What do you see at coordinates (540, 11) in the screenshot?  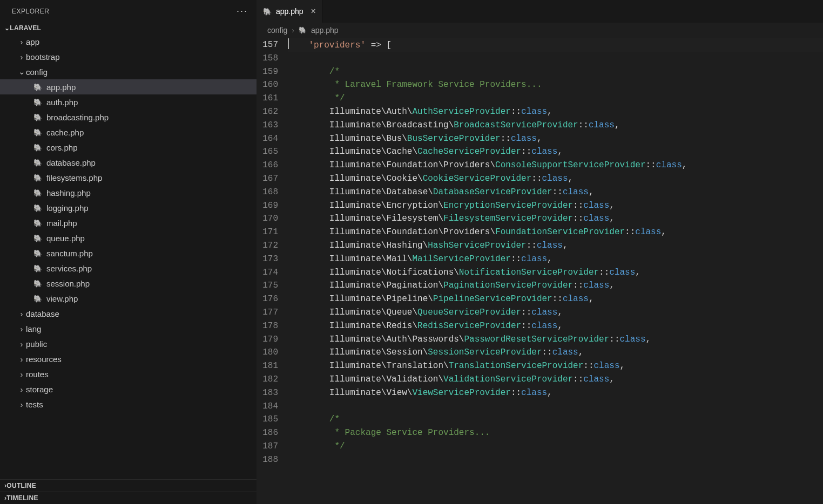 I see `tab-bar: 🐘 app.php ×` at bounding box center [540, 11].